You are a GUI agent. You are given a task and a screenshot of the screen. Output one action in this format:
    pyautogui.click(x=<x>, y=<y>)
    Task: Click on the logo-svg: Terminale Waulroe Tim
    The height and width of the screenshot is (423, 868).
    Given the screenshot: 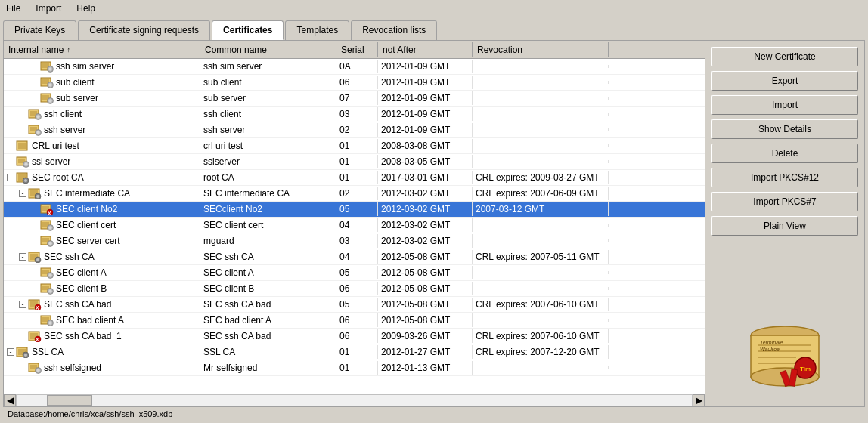 What is the action you would take?
    pyautogui.click(x=785, y=358)
    